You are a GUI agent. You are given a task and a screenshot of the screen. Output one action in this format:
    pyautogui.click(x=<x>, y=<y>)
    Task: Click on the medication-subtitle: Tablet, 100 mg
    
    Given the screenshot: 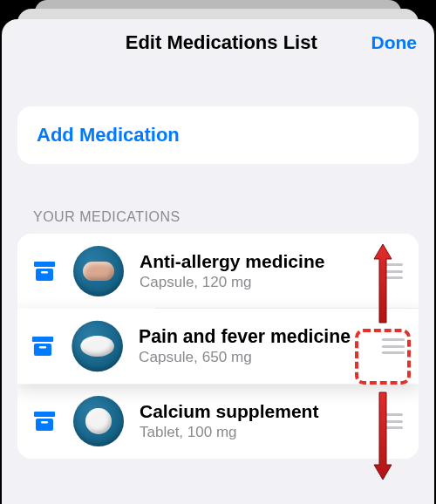 What is the action you would take?
    pyautogui.click(x=255, y=432)
    